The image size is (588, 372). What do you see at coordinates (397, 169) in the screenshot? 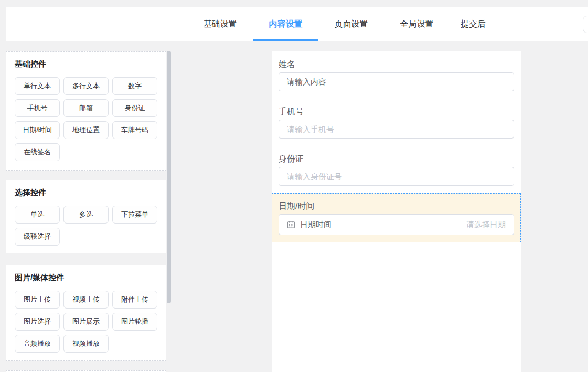
I see `form-field-id-card: 身份证` at bounding box center [397, 169].